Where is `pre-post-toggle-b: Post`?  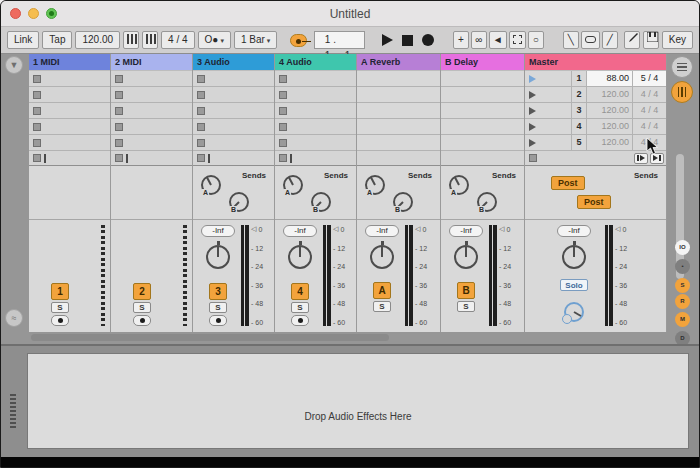
pre-post-toggle-b: Post is located at coordinates (594, 202).